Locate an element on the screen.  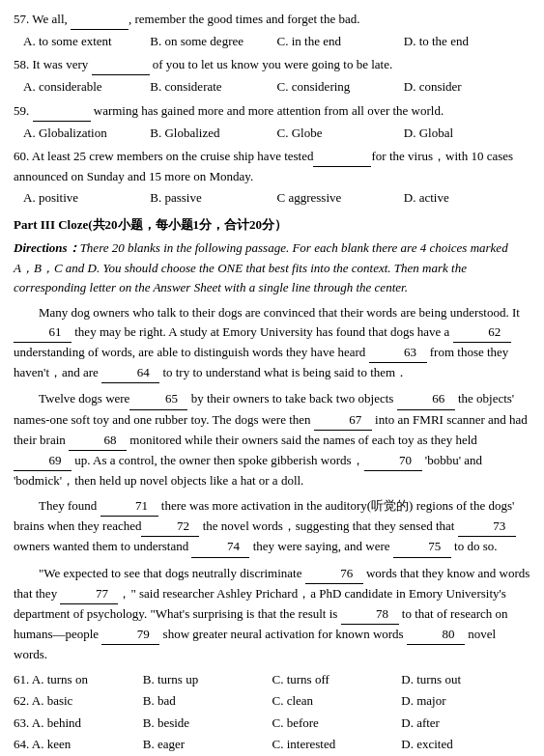
answer-row-64: 64. A. keen B. eager C. interested D. ex… is located at coordinates (272, 744).